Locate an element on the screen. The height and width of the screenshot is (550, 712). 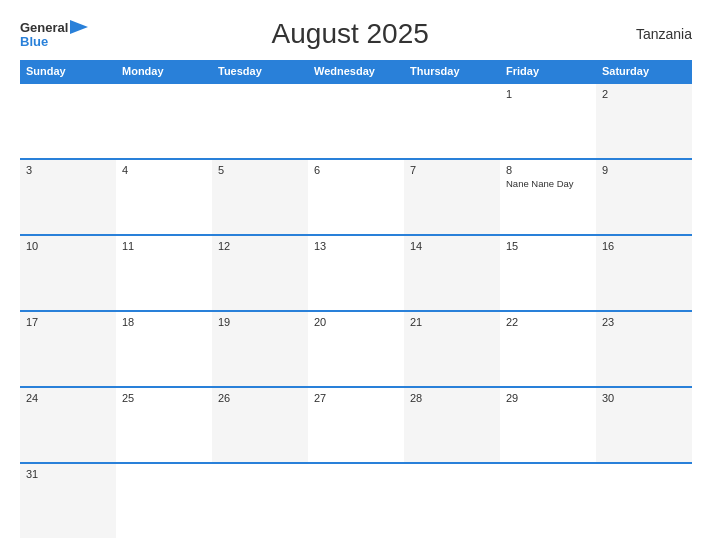
day-number: 10 is located at coordinates (68, 246).